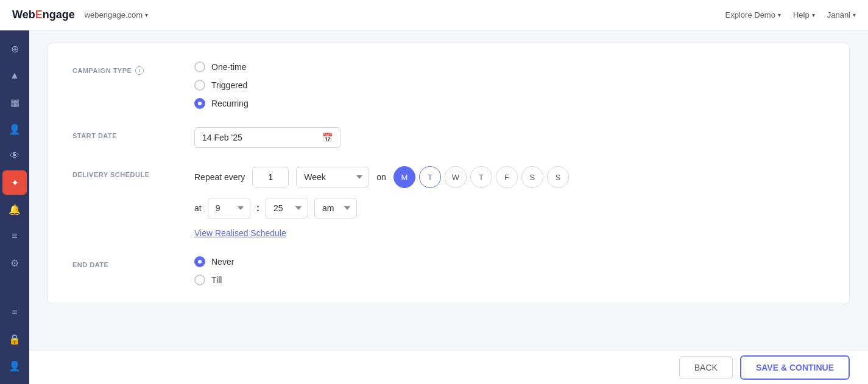  I want to click on campaign-type-radio-group: One-time Triggered Recurring, so click(509, 85).